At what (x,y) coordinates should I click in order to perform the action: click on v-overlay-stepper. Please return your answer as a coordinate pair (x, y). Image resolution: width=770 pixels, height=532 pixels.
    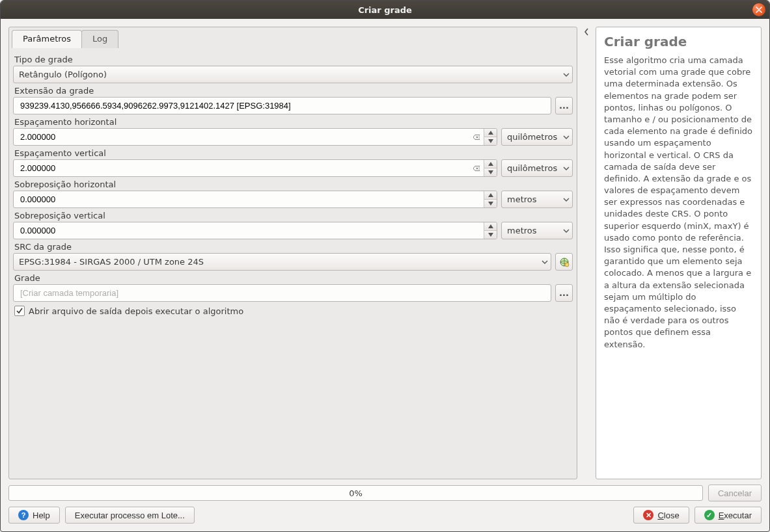
    Looking at the image, I should click on (490, 230).